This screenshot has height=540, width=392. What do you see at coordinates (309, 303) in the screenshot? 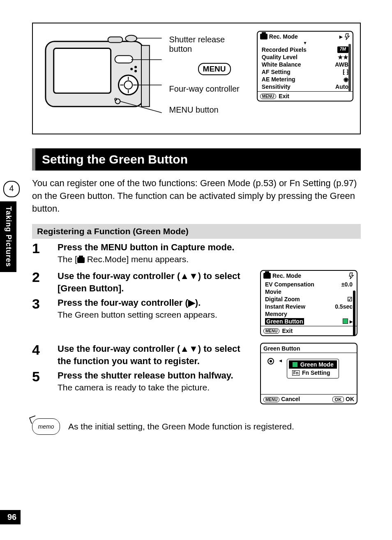
I see `lcd-middle-body: EV Compensation±0.0 Movie Digital Zoom☑ …` at bounding box center [309, 303].